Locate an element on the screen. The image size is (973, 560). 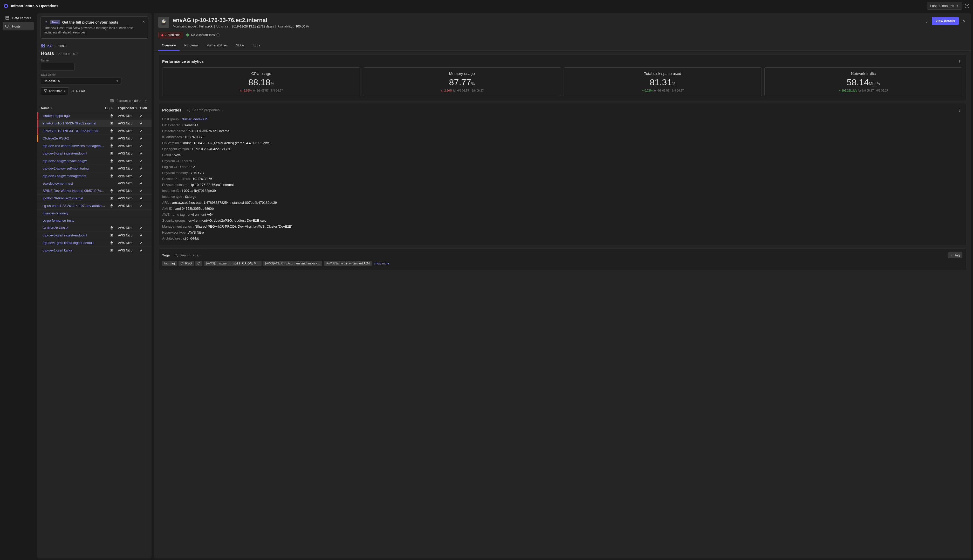
property-key: Detected name : is located at coordinates (174, 131).